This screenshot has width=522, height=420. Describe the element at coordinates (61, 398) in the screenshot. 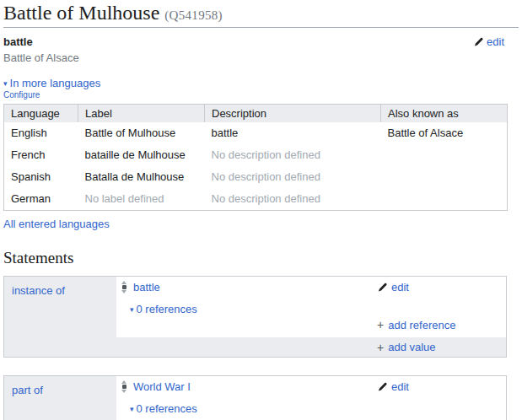

I see `property-cell: part of` at that location.